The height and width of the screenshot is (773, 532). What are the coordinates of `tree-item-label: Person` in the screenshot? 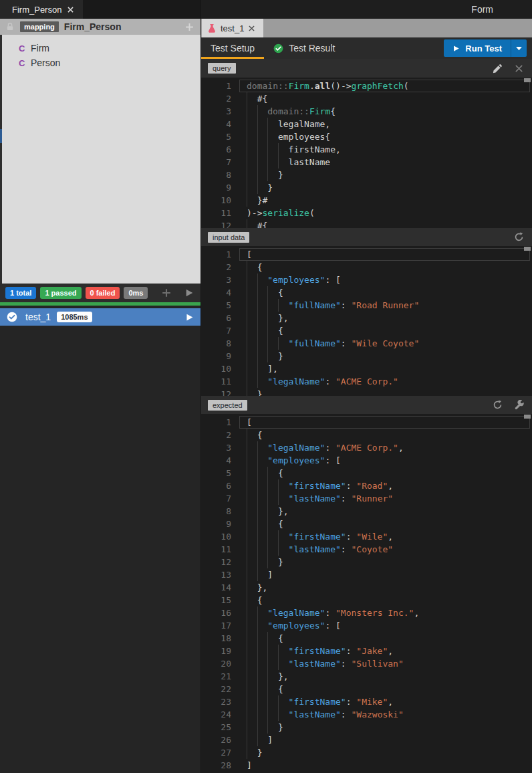 It's located at (45, 63).